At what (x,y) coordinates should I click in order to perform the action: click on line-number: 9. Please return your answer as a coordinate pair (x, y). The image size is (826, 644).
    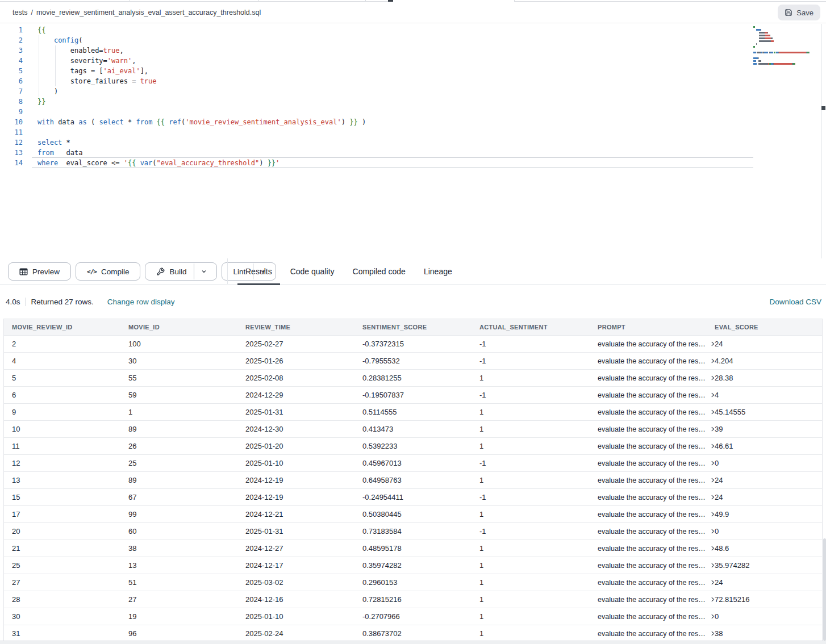
    Looking at the image, I should click on (11, 112).